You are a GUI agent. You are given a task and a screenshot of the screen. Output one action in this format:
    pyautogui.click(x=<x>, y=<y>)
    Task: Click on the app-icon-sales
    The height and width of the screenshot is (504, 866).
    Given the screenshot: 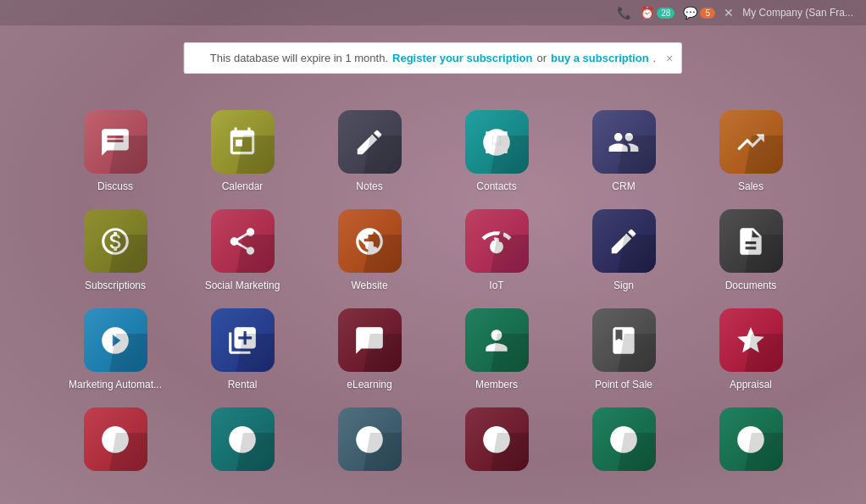 What is the action you would take?
    pyautogui.click(x=751, y=142)
    